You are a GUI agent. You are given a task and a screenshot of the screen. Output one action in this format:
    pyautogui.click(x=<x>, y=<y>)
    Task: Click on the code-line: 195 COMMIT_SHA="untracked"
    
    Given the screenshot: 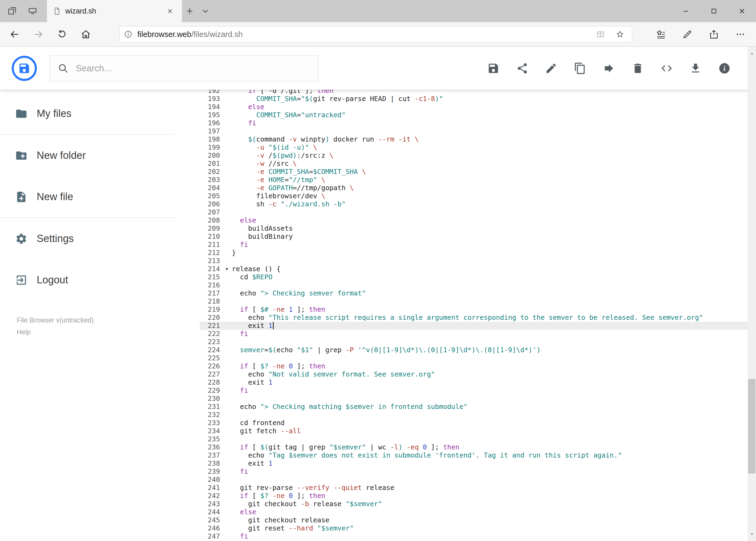 What is the action you would take?
    pyautogui.click(x=474, y=115)
    